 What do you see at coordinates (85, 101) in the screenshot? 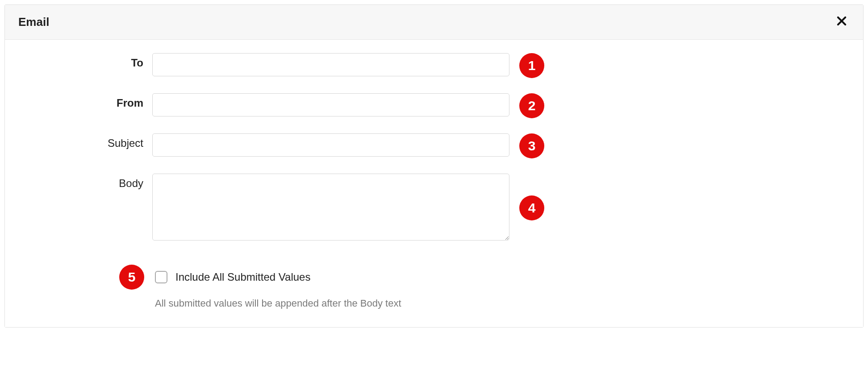
I see `from-label: From` at bounding box center [85, 101].